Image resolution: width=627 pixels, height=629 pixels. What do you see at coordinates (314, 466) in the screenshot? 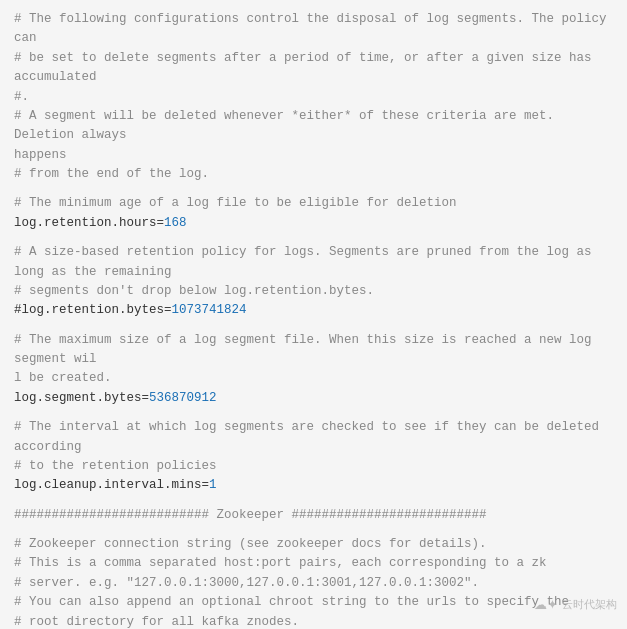
I see `comment-line: # to the retention policies` at bounding box center [314, 466].